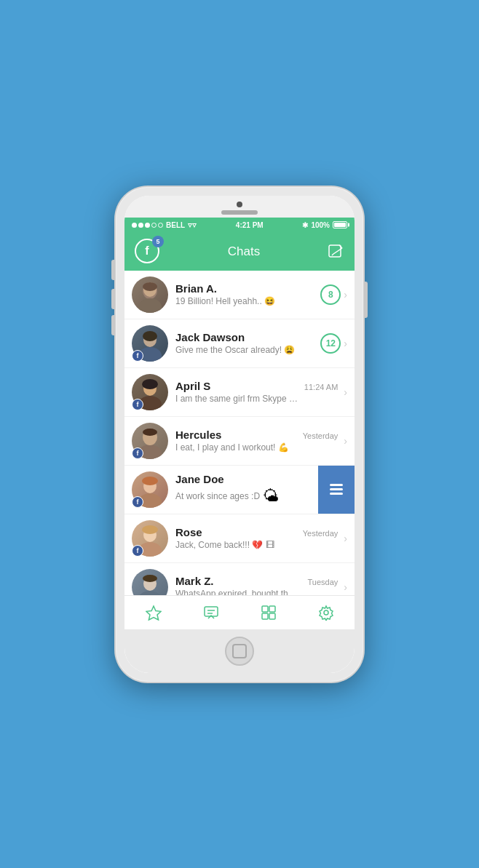 The height and width of the screenshot is (868, 479). Describe the element at coordinates (239, 538) in the screenshot. I see `chat-item-rose: f Rose Yesterday Jack, Come back!!! 💔 🎞 …` at that location.